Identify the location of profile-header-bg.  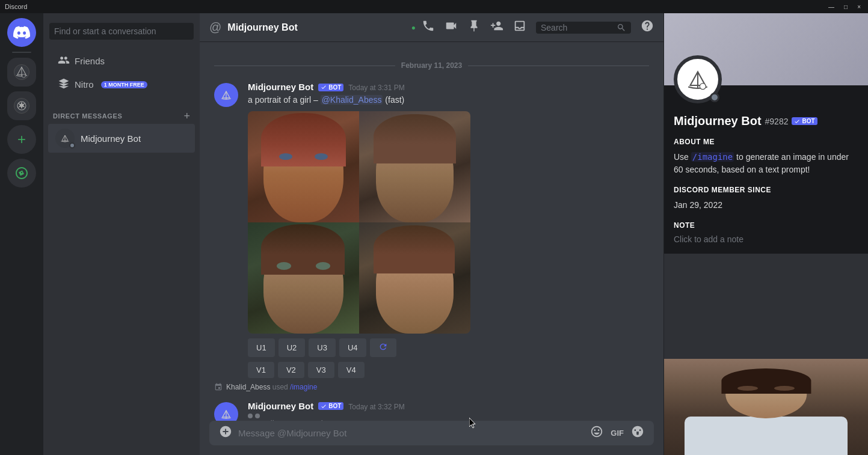
(766, 49).